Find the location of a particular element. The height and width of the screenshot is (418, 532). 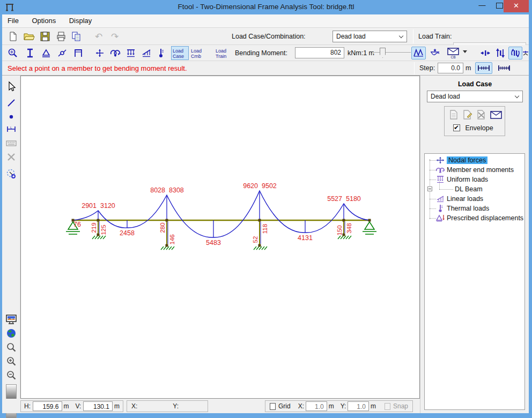

v-size-input: 130.1 is located at coordinates (98, 406).